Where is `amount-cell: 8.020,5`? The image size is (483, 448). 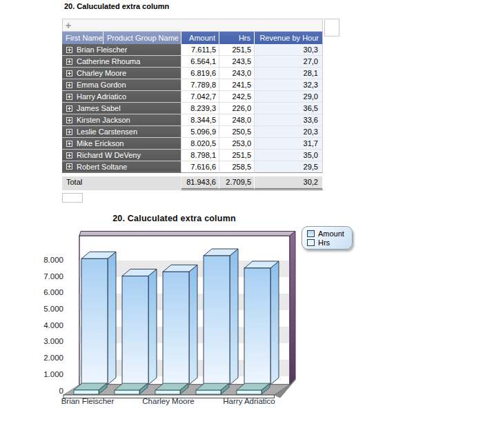
amount-cell: 8.020,5 is located at coordinates (200, 143).